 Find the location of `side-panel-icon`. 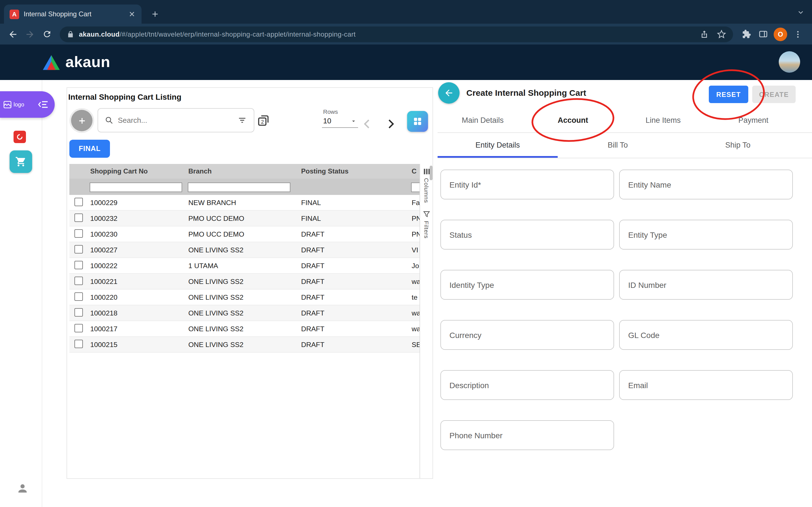

side-panel-icon is located at coordinates (763, 34).